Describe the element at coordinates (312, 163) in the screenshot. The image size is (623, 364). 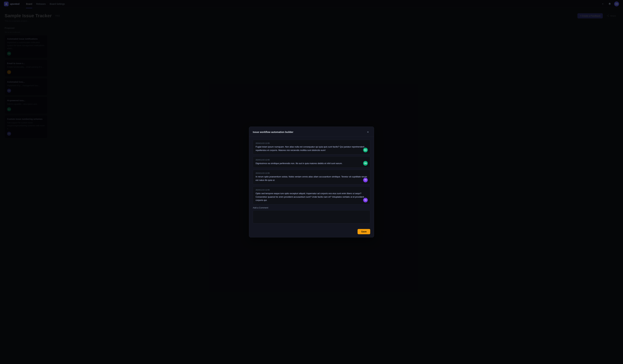
I see `comment-2-text: Dignissimos ea similique perferendis non…` at that location.